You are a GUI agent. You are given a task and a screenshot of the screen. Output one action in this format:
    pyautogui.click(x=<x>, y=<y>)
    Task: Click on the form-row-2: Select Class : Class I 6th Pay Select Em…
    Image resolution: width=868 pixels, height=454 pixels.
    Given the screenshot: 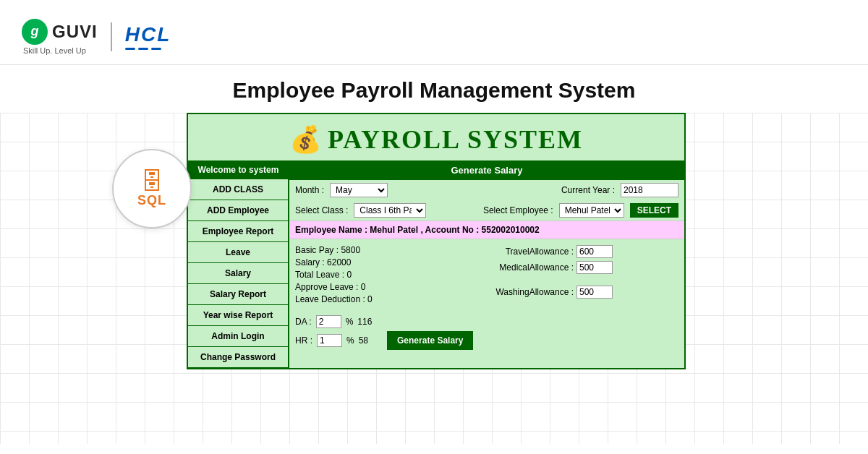 What is the action you would take?
    pyautogui.click(x=487, y=210)
    